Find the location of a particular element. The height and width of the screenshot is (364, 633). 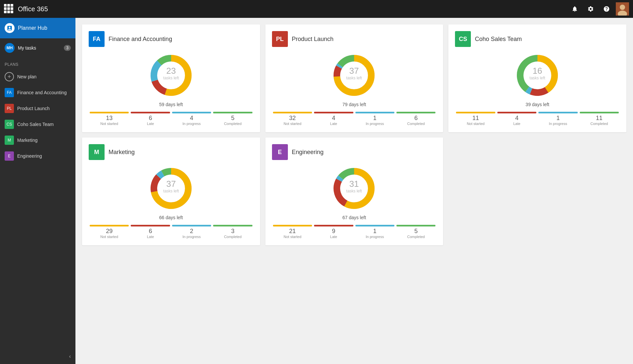

user-avatar is located at coordinates (622, 9).